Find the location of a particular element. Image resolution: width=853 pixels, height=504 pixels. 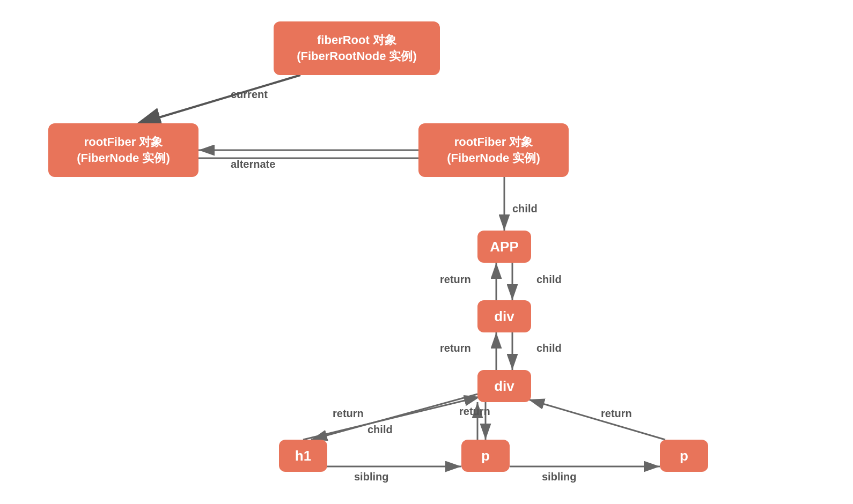

current-label: current is located at coordinates (249, 94).